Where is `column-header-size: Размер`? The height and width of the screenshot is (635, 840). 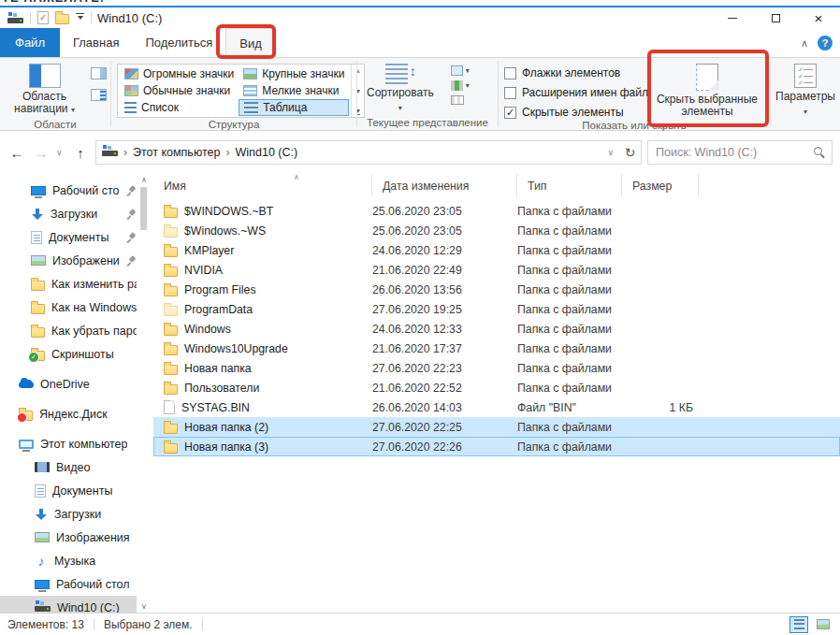
column-header-size: Размер is located at coordinates (660, 185).